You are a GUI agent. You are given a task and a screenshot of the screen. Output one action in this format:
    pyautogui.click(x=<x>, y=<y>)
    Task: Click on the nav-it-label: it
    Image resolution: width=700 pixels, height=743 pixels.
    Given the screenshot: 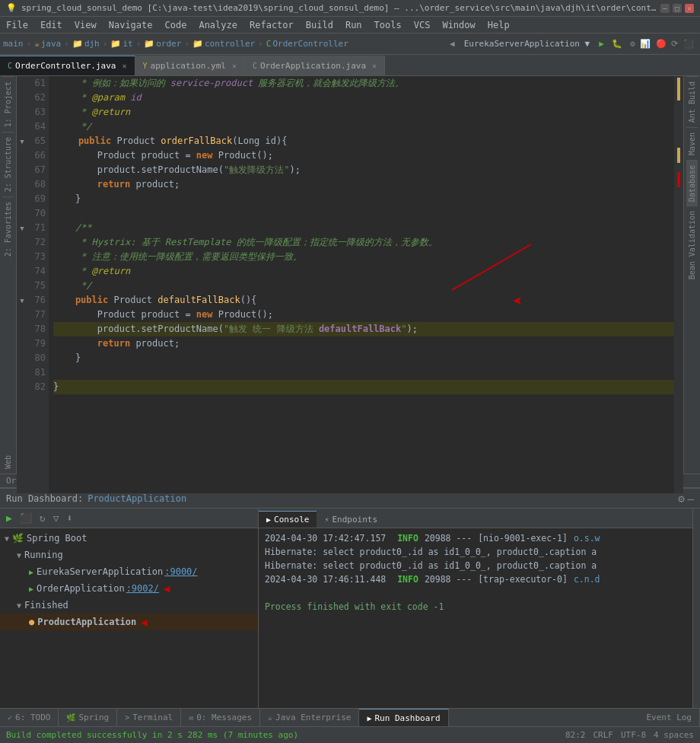 What is the action you would take?
    pyautogui.click(x=128, y=44)
    